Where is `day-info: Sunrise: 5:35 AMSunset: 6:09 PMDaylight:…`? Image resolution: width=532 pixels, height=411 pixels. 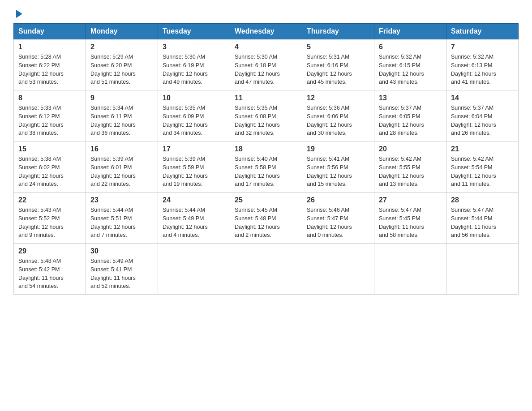
day-info: Sunrise: 5:35 AMSunset: 6:09 PMDaylight:… is located at coordinates (194, 121).